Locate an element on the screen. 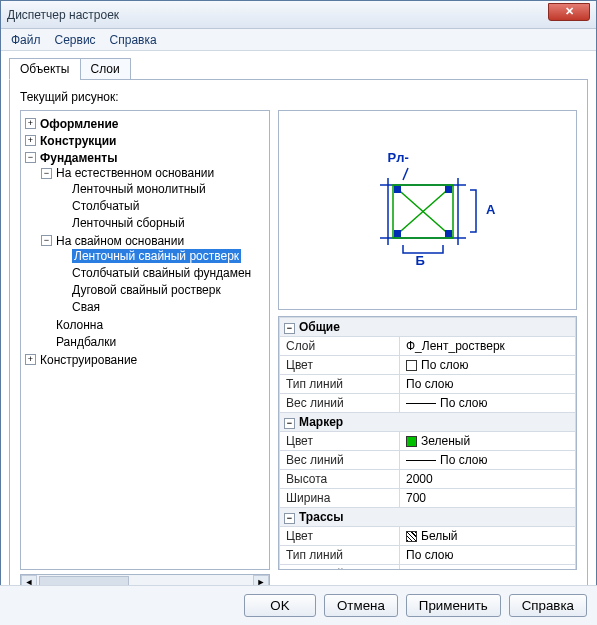 This screenshot has width=597, height=625. help-button: Справка is located at coordinates (548, 606).